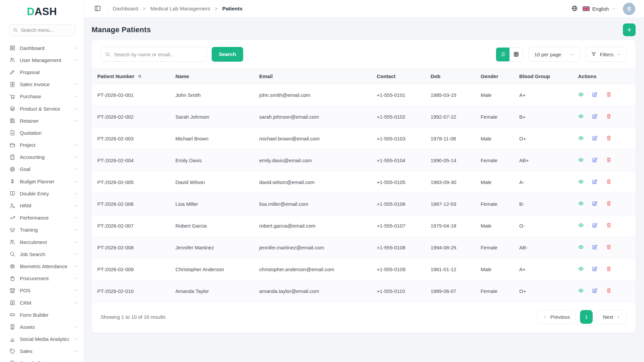 The height and width of the screenshot is (362, 644). Describe the element at coordinates (315, 76) in the screenshot. I see `column-header: Email` at that location.